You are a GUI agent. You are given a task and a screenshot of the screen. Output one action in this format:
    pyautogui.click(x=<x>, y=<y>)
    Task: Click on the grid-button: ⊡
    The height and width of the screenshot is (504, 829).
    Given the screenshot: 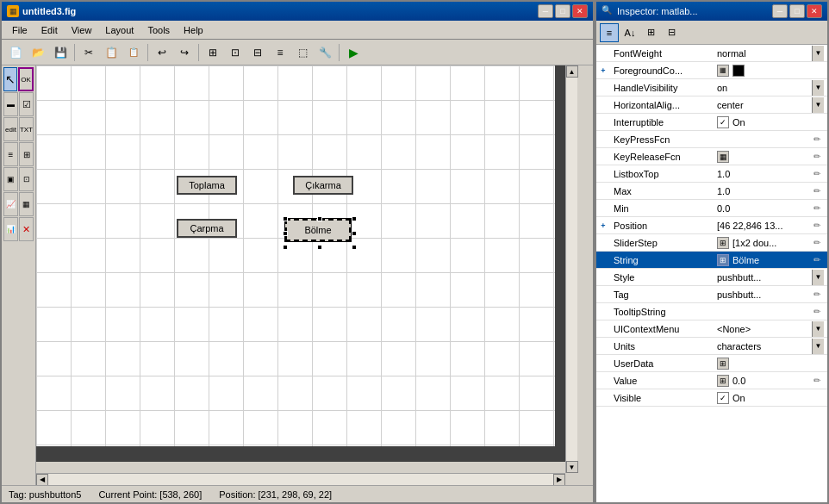 What is the action you would take?
    pyautogui.click(x=235, y=53)
    